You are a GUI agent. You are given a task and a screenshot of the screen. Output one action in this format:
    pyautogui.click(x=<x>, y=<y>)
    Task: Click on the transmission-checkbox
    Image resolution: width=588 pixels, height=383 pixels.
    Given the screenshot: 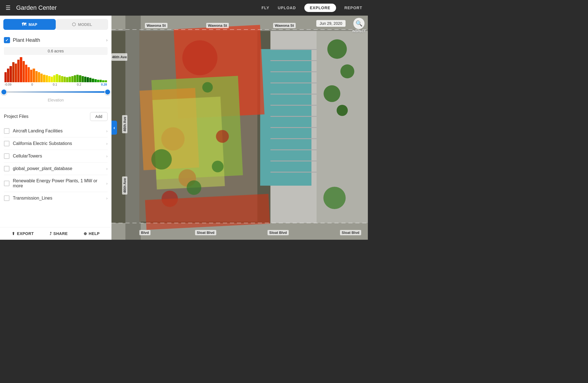 What is the action you would take?
    pyautogui.click(x=7, y=198)
    